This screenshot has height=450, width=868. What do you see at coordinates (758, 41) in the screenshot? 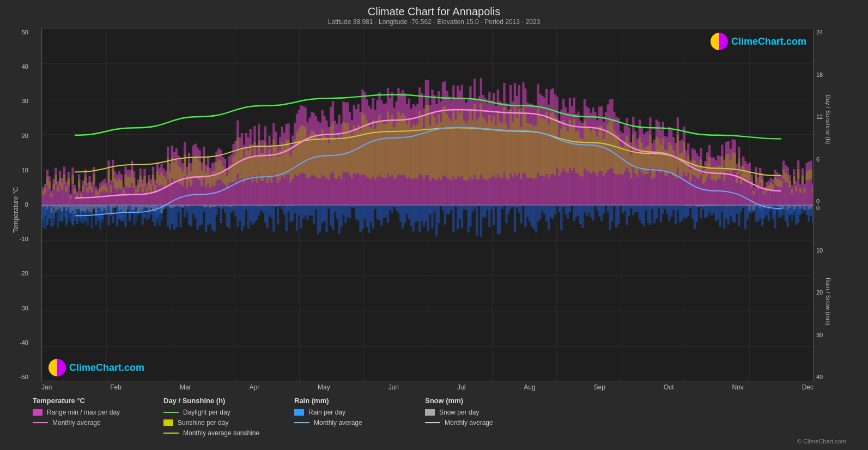
I see `watermark-top: ClimeChart.com` at bounding box center [758, 41].